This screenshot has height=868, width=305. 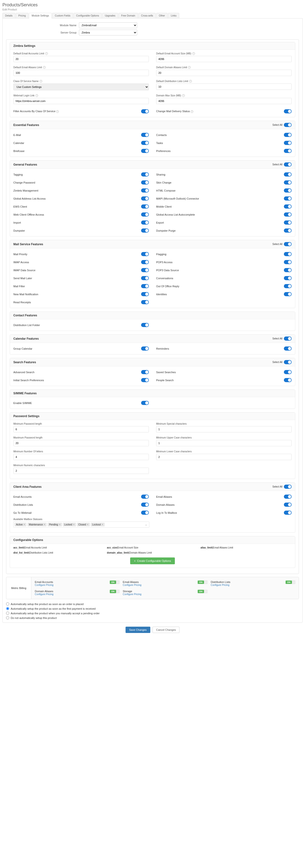 What do you see at coordinates (82, 525) in the screenshot?
I see `mailbox-statuses-multiselect: Active ×Maintenance ×Pending ×Locked ×Cl…` at bounding box center [82, 525].